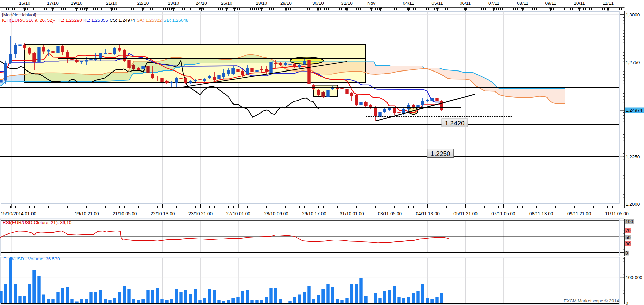  What do you see at coordinates (634, 277) in the screenshot?
I see `svg-text: 100 000` at bounding box center [634, 277].